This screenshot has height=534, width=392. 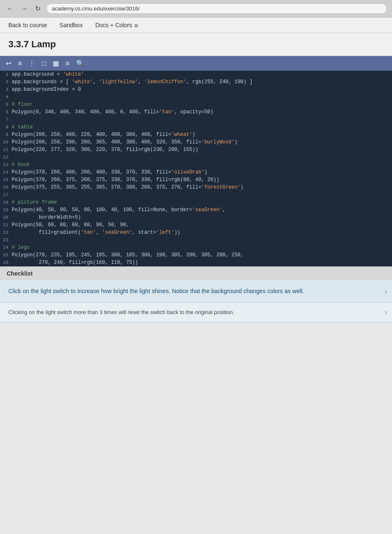 What do you see at coordinates (386, 291) in the screenshot?
I see `checklist-item-1-arrow: ›` at bounding box center [386, 291].